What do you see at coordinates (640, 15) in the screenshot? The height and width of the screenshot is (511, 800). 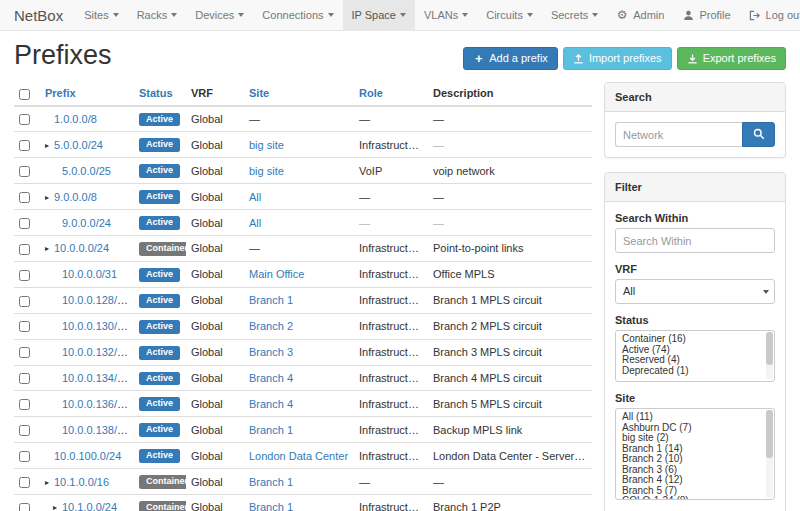 I see `nav-item-admin: ⚙Admin` at bounding box center [640, 15].